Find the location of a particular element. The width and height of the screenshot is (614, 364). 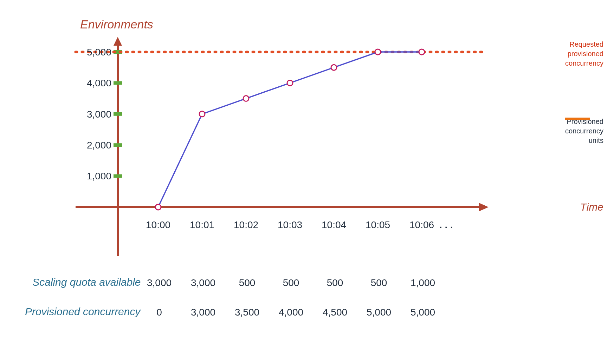

x-tick-label: 10:00 is located at coordinates (158, 225).